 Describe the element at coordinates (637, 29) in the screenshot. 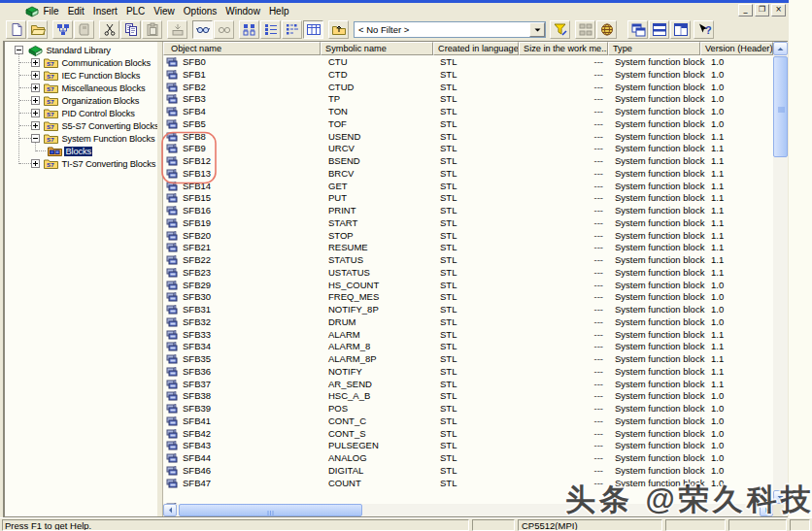

I see `cascade-windows-button` at that location.